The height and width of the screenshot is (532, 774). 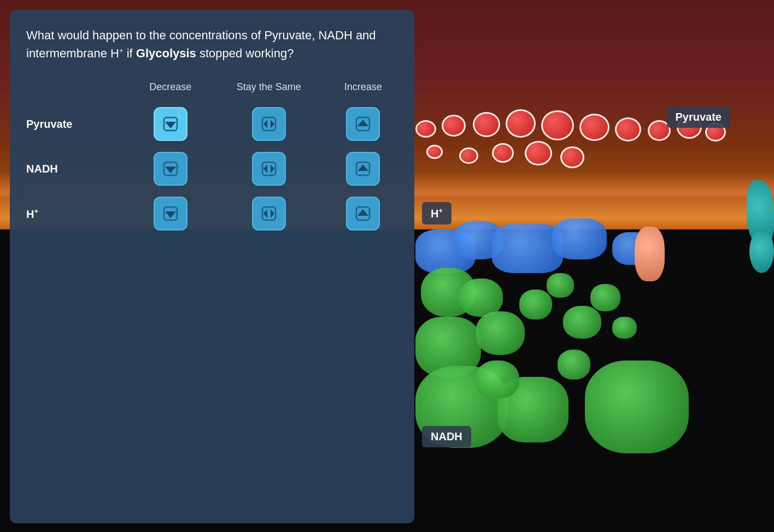 What do you see at coordinates (171, 92) in the screenshot?
I see `col-header-decrease: Decrease` at bounding box center [171, 92].